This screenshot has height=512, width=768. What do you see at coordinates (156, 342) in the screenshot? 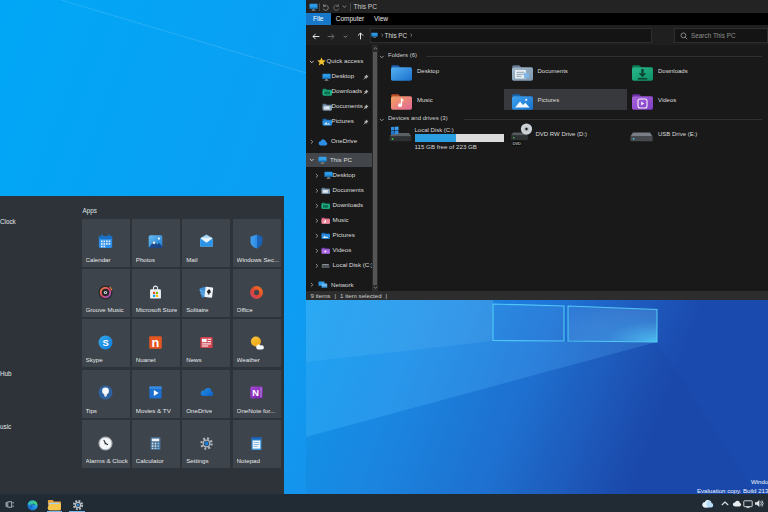
I see `svg-text: n` at bounding box center [156, 342].